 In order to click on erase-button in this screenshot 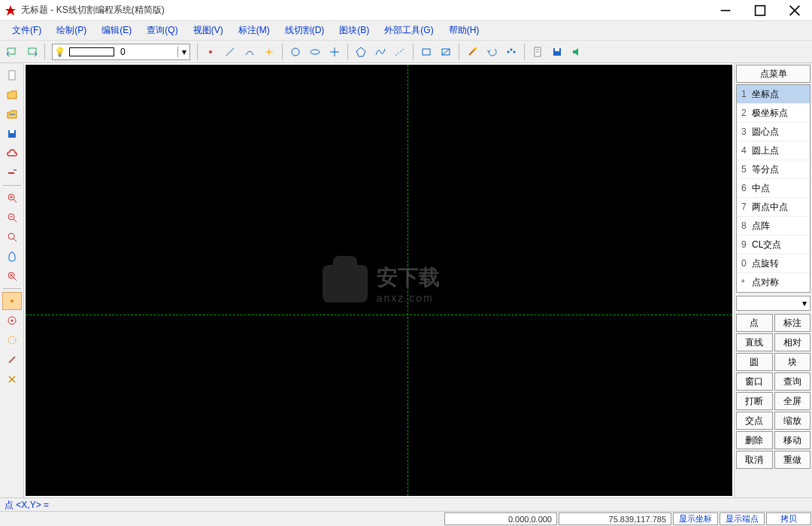, I will do `click(12, 173)`.